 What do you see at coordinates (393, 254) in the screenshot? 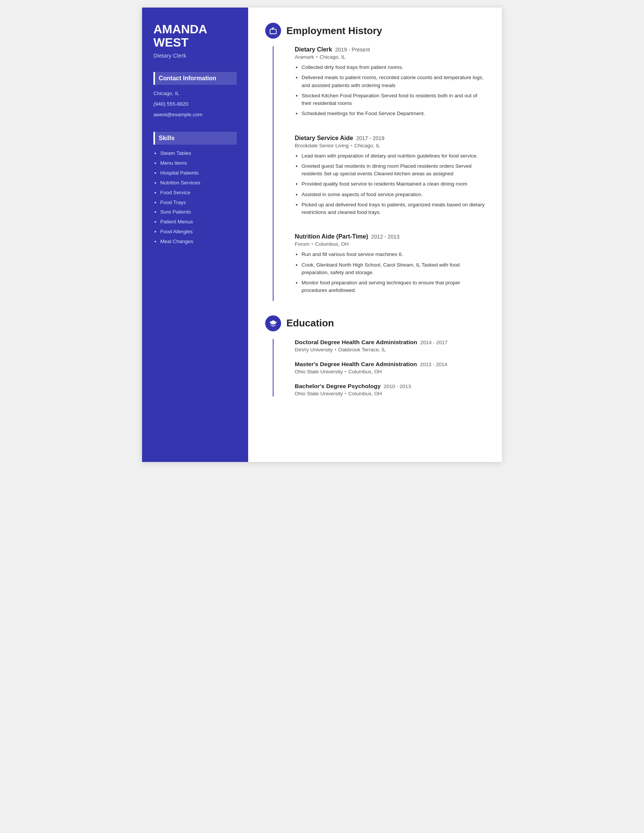
I see `job-bullet: Run and fill various food service machin…` at bounding box center [393, 254].